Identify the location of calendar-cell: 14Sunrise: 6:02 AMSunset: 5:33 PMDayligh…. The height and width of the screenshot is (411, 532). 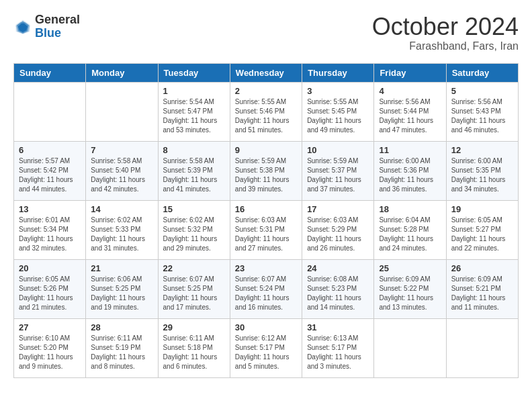
(122, 230).